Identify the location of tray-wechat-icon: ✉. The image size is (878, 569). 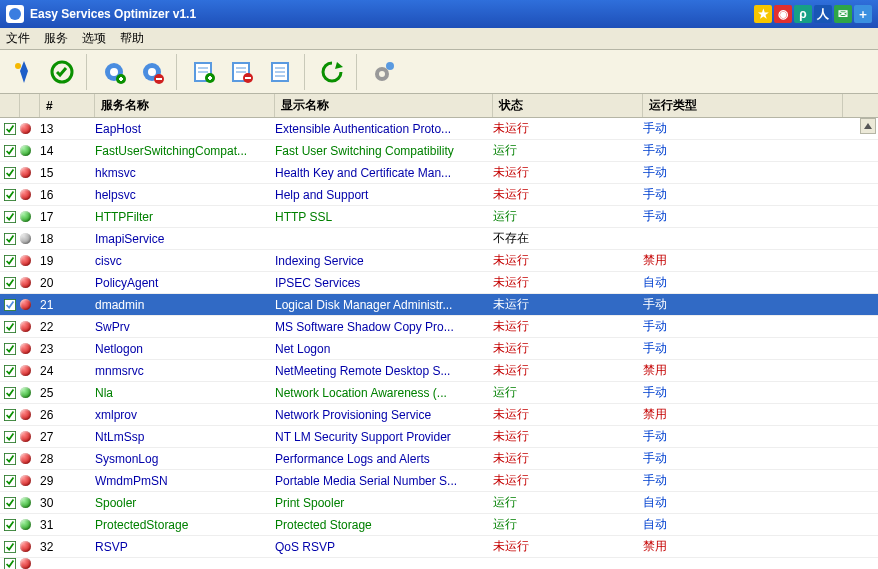
(843, 14).